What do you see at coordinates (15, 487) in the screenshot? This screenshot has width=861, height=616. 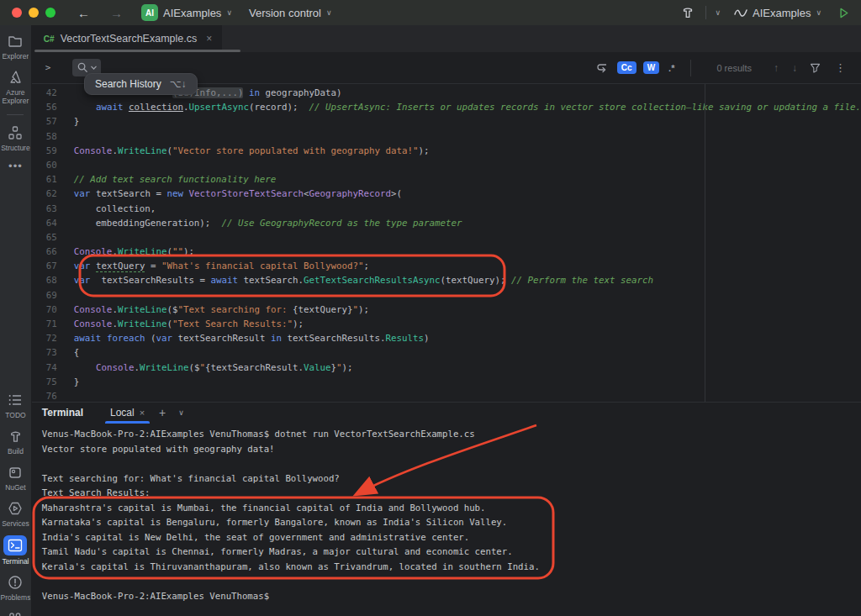 I see `sidebar-label: NuGet` at bounding box center [15, 487].